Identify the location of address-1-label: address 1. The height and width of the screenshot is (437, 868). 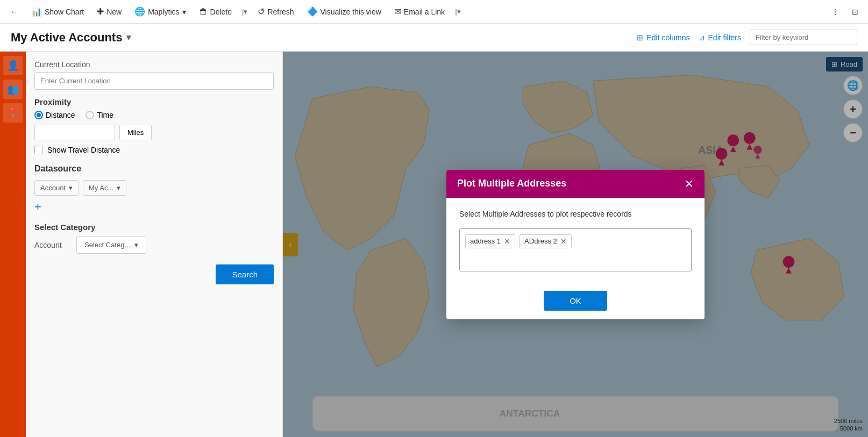
(485, 241).